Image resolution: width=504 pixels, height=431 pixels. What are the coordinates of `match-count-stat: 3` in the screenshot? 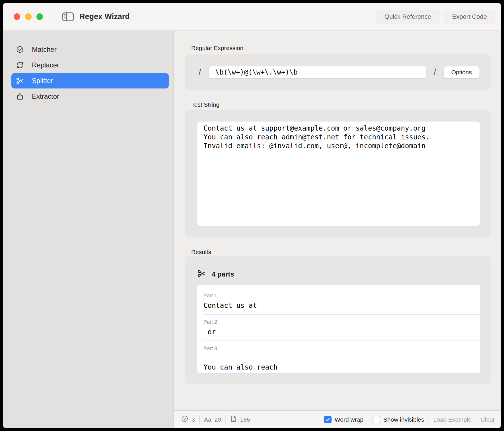 It's located at (188, 419).